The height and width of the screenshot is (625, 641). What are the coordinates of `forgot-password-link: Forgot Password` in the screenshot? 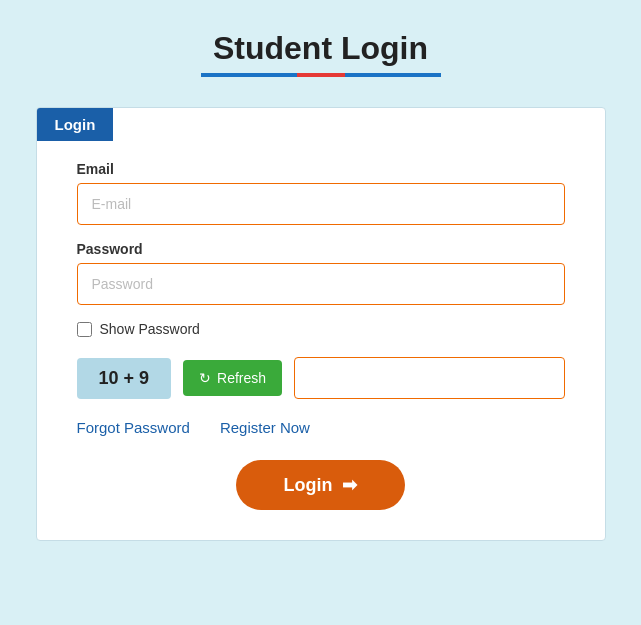 It's located at (134, 428).